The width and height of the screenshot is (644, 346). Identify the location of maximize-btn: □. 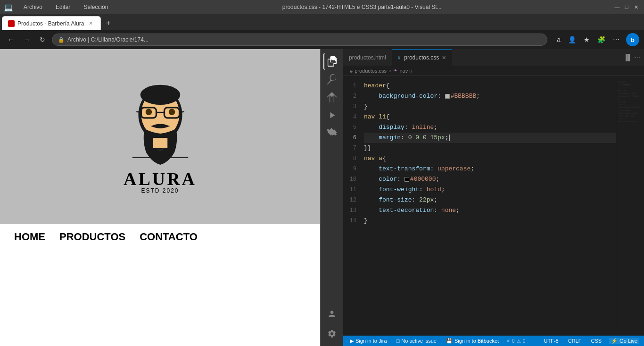
(627, 7).